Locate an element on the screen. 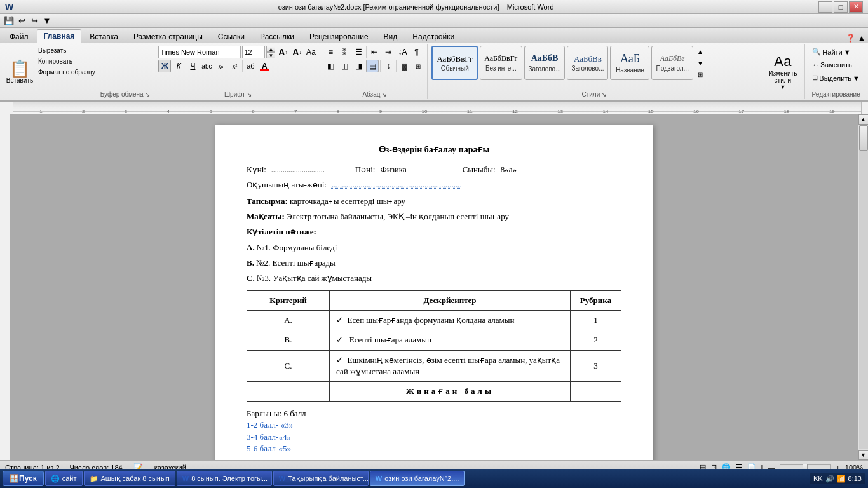 This screenshot has height=488, width=868. find-icon: 🔍 is located at coordinates (817, 52).